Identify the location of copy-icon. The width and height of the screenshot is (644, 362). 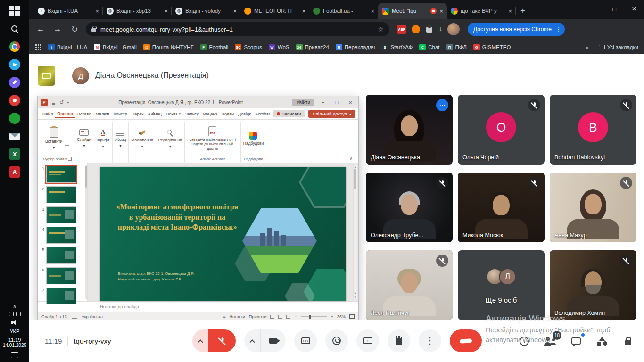
(67, 139).